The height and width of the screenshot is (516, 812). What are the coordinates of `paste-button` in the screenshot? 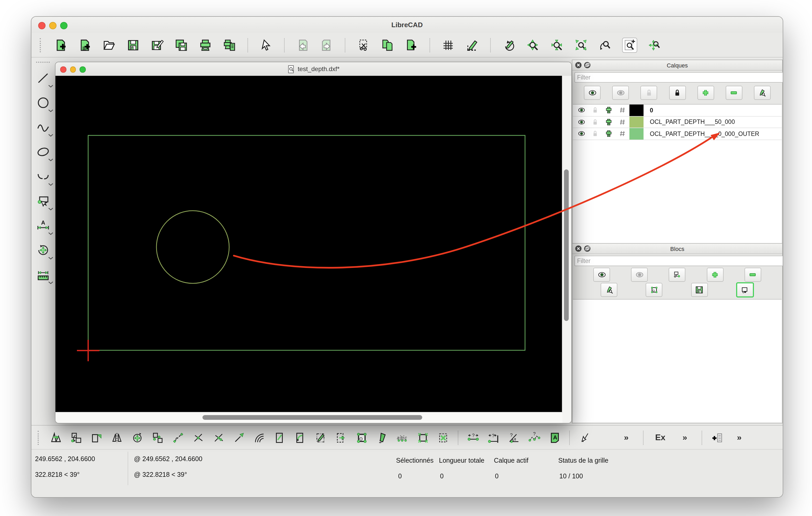 It's located at (411, 45).